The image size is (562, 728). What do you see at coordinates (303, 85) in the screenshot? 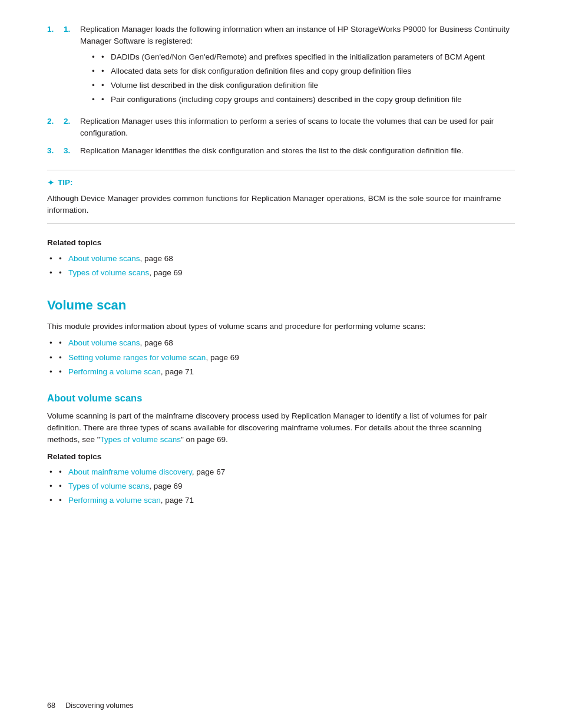
I see `bullet-item-1-3: • Volume list described in the disk conf…` at bounding box center [303, 85].